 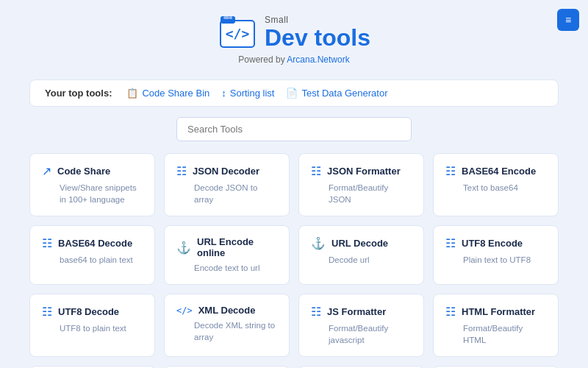 I want to click on tool-desc: Decode url, so click(x=362, y=260).